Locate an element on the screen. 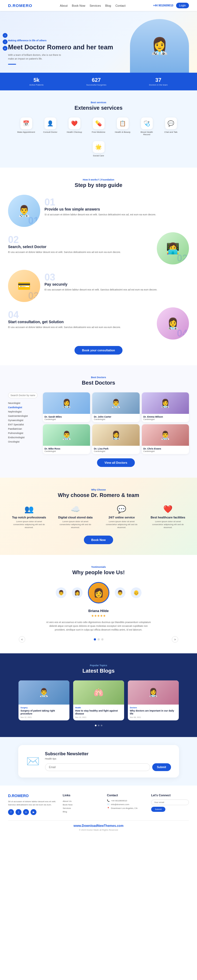  step2-number: 02 is located at coordinates (80, 240).